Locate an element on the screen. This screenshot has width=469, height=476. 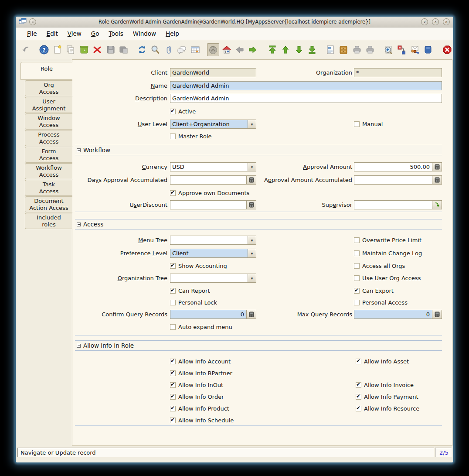
menu-window: Window is located at coordinates (145, 34).